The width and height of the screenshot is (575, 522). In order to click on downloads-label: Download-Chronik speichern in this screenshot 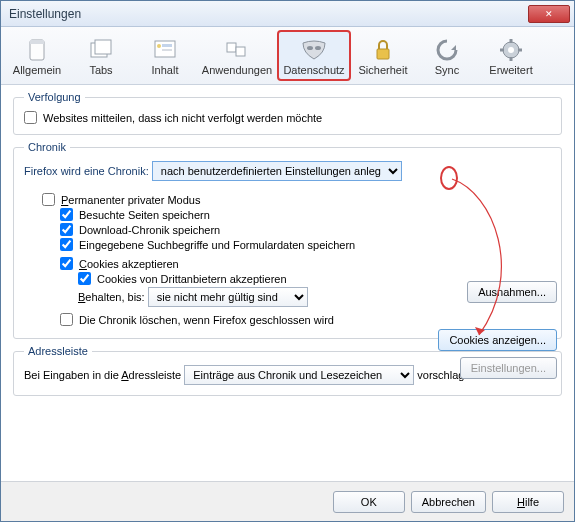, I will do `click(150, 230)`.